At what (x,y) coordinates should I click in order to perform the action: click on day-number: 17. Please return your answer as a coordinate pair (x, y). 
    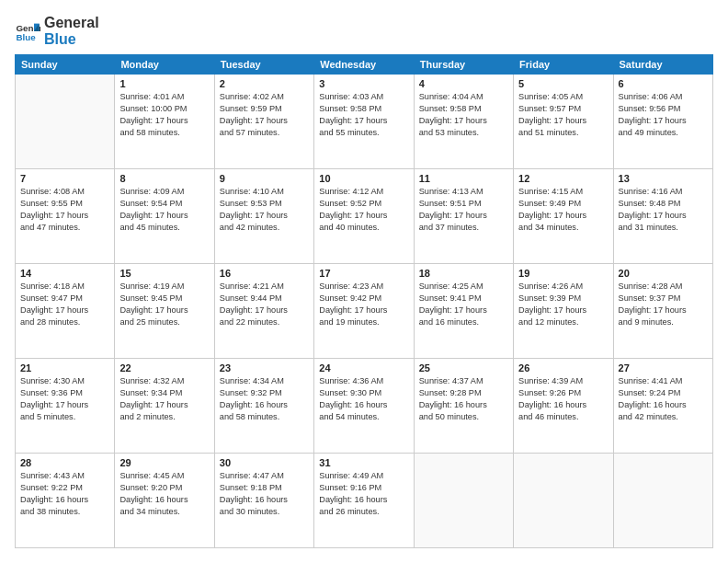
    Looking at the image, I should click on (364, 273).